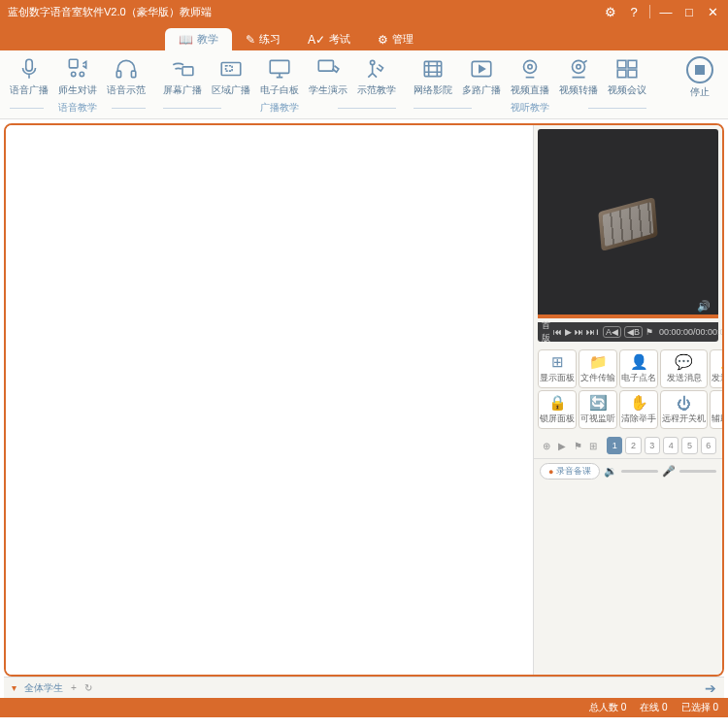 The width and height of the screenshot is (728, 728). I want to click on maximize-icon: □, so click(689, 12).